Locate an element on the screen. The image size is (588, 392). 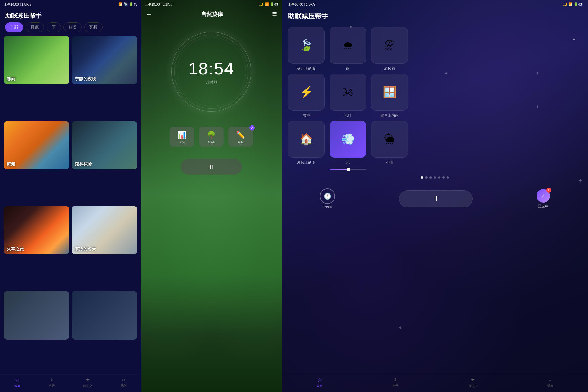
list-item: 宁静的夜晚 is located at coordinates (104, 60).